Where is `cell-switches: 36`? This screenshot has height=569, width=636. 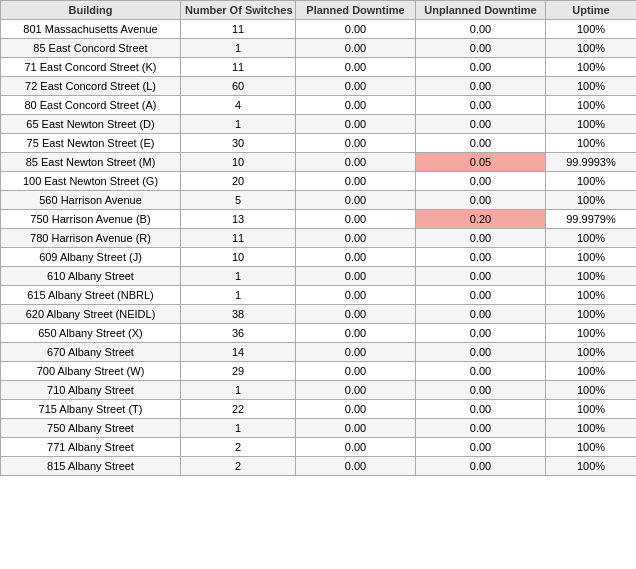
cell-switches: 36 is located at coordinates (238, 334).